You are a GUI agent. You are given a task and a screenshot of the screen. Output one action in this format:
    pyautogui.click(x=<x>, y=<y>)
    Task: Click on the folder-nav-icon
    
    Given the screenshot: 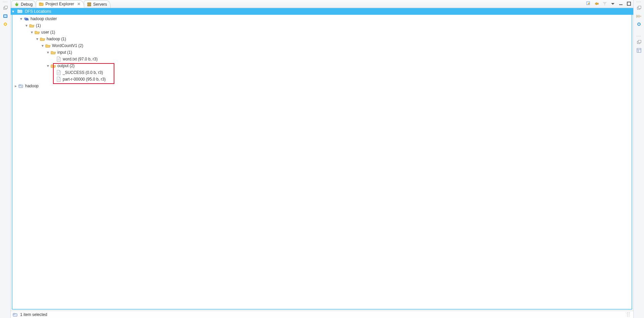 What is the action you would take?
    pyautogui.click(x=41, y=4)
    